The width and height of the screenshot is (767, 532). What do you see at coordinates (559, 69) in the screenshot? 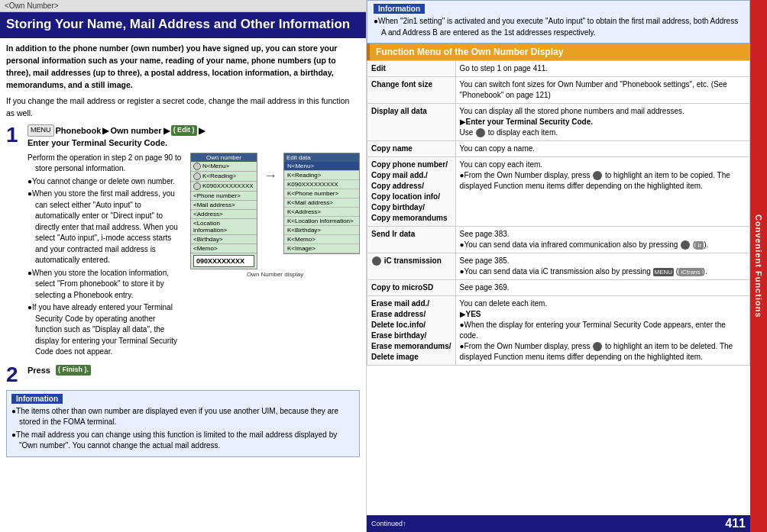
I see `table-row: Edit Go to step 1 on page 411.` at bounding box center [559, 69].